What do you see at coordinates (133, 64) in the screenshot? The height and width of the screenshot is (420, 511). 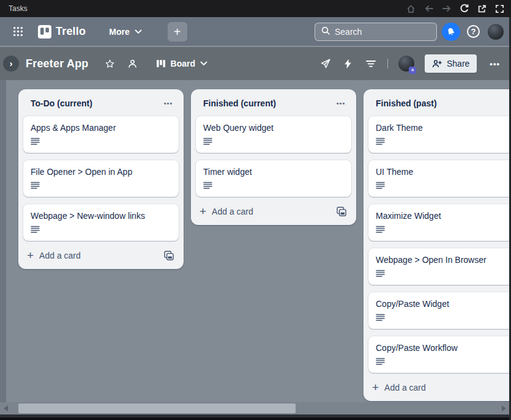 I see `workspace-visibility-icon` at bounding box center [133, 64].